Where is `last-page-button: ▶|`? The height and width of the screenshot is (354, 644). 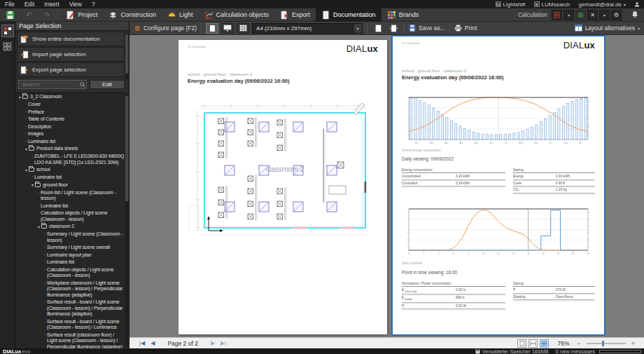 last-page-button: ▶| is located at coordinates (223, 343).